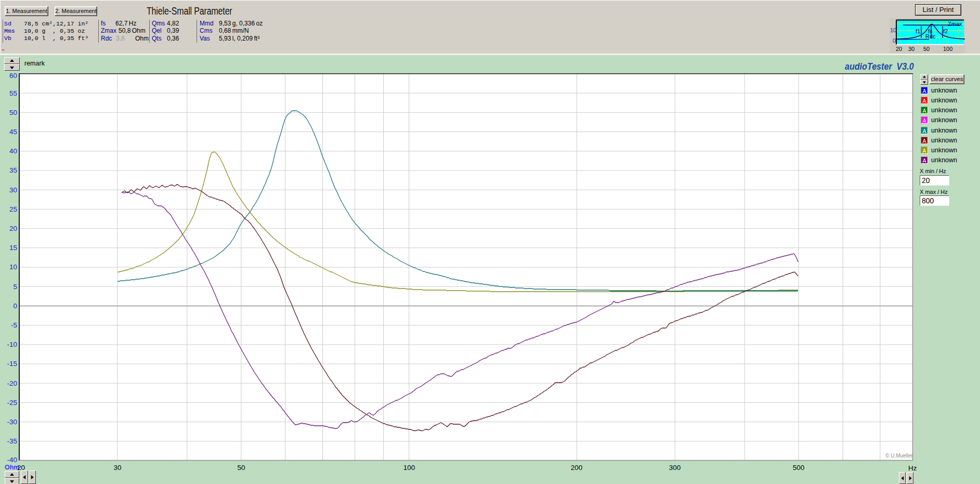 This screenshot has width=980, height=484. Describe the element at coordinates (899, 49) in the screenshot. I see `svg-text: 20` at that location.